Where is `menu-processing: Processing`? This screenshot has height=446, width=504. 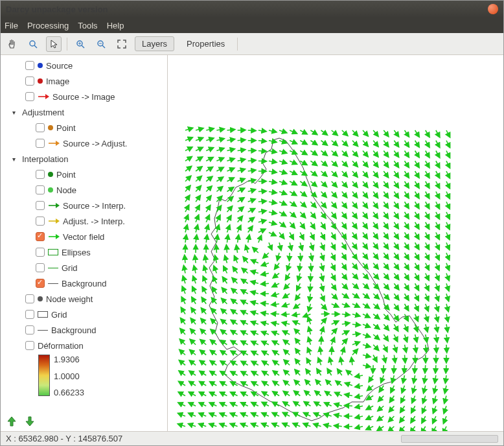 menu-processing: Processing is located at coordinates (48, 26).